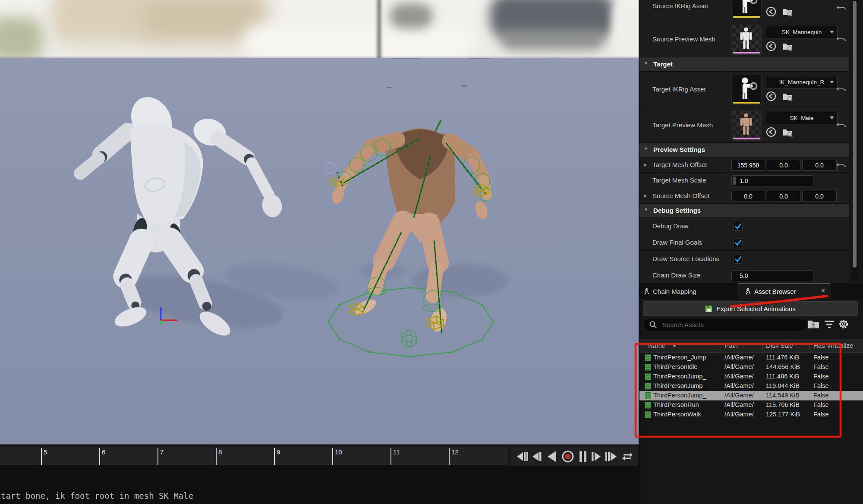 The width and height of the screenshot is (863, 504). What do you see at coordinates (833, 345) in the screenshot?
I see `column-header-has-virtualized: Has Virtualize` at bounding box center [833, 345].